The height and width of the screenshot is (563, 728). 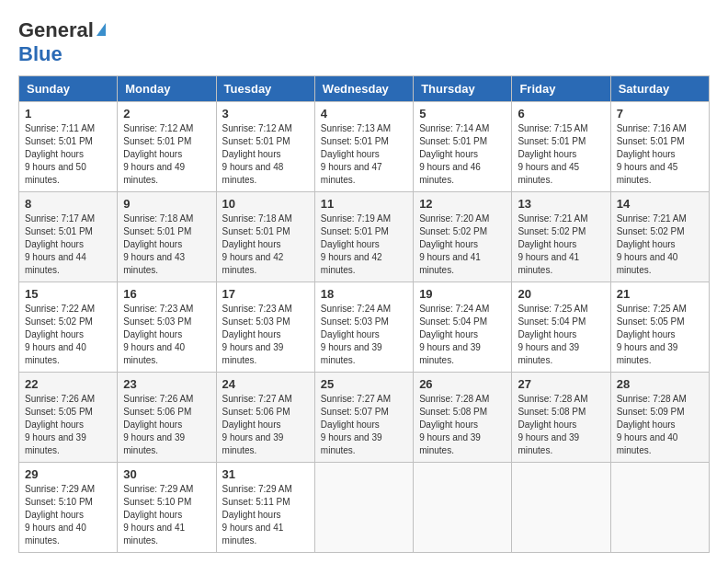 What do you see at coordinates (167, 147) in the screenshot?
I see `calendar-cell: 2 Sunrise: 7:12 AMSunset: 5:01 PMDayligh…` at bounding box center [167, 147].